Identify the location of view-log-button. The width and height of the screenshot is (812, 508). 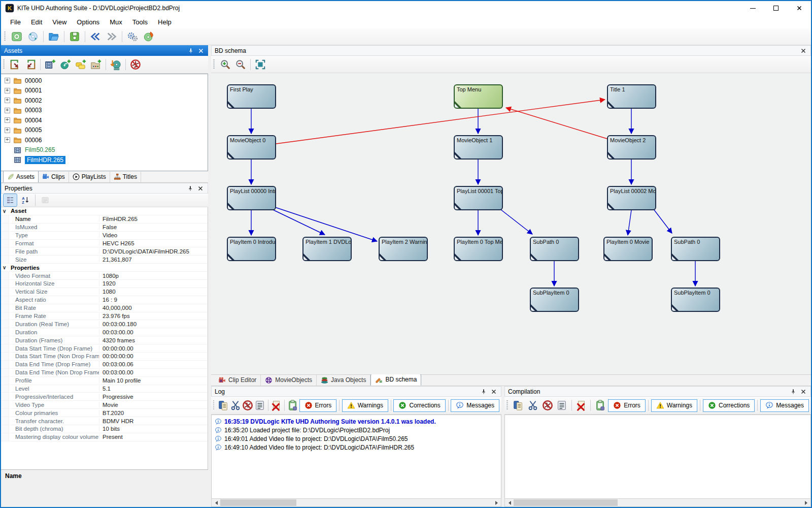
(260, 405).